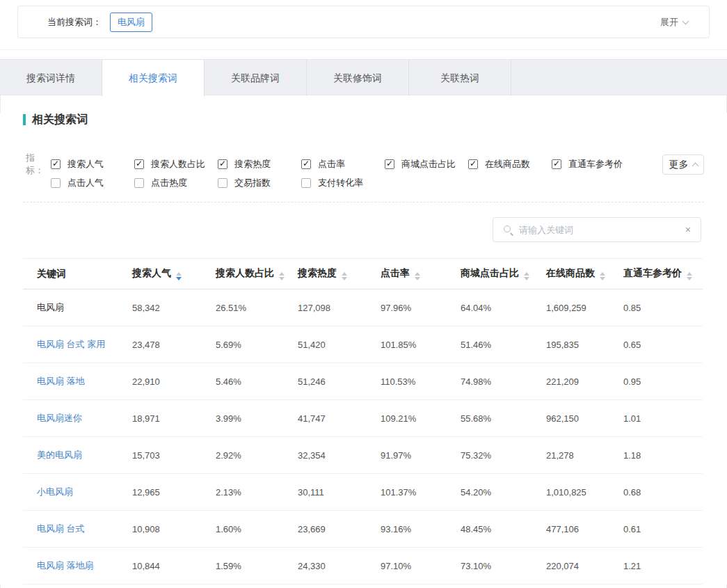 This screenshot has height=588, width=727. What do you see at coordinates (510, 164) in the screenshot?
I see `metric-option-online-products: 在线商品数` at bounding box center [510, 164].